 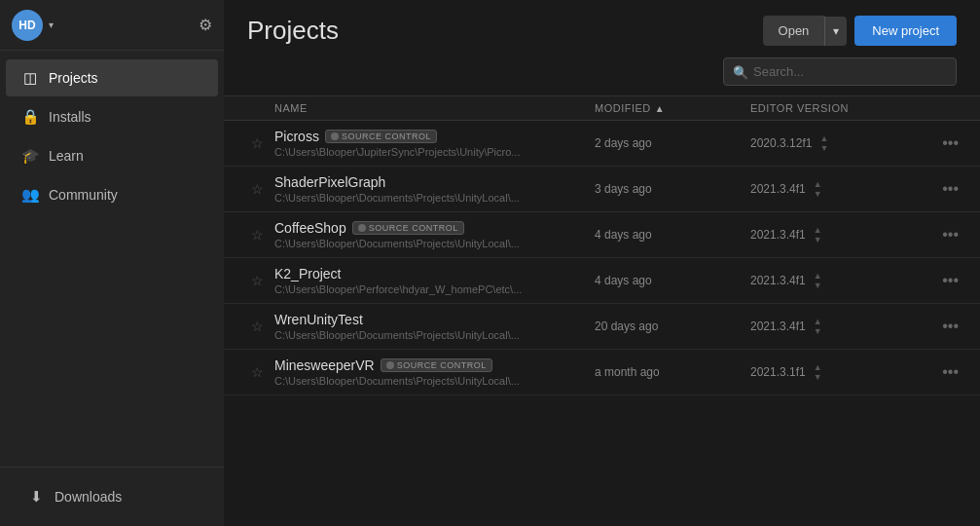 I want to click on project-modified: 2 days ago, so click(x=672, y=143).